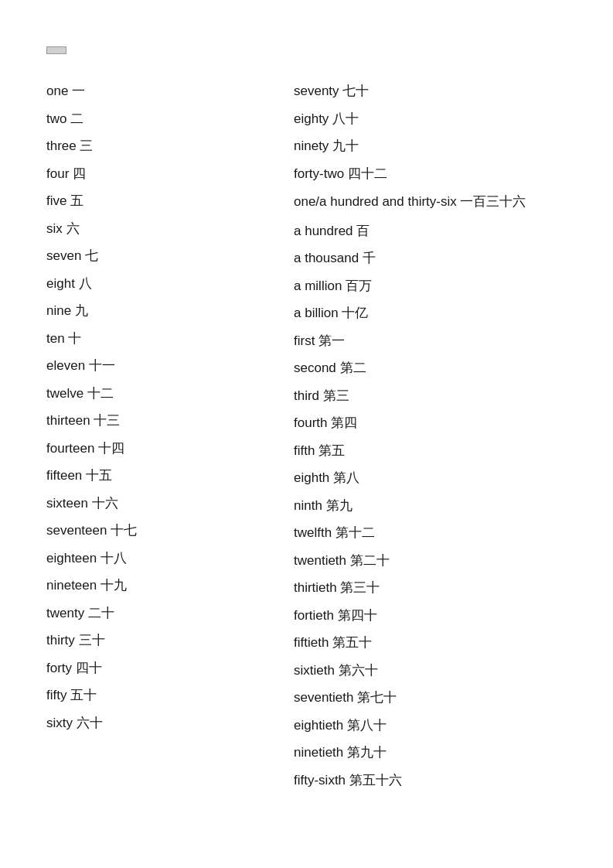 This screenshot has width=613, height=868. Describe the element at coordinates (59, 311) in the screenshot. I see `english-word: nine` at that location.